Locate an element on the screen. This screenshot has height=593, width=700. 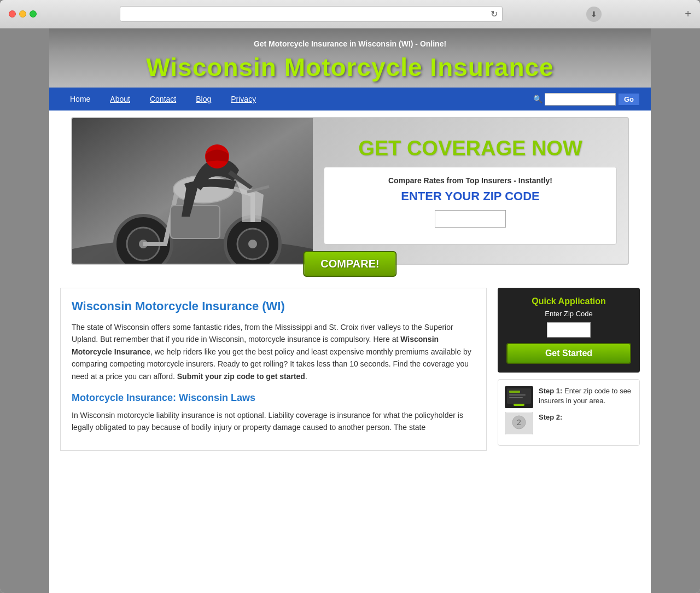
quick-app-zip-input is located at coordinates (569, 330).